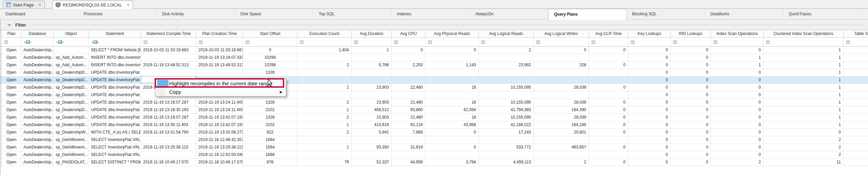  What do you see at coordinates (650, 34) in the screenshot?
I see `column-header-kl: Key Lookups` at bounding box center [650, 34].